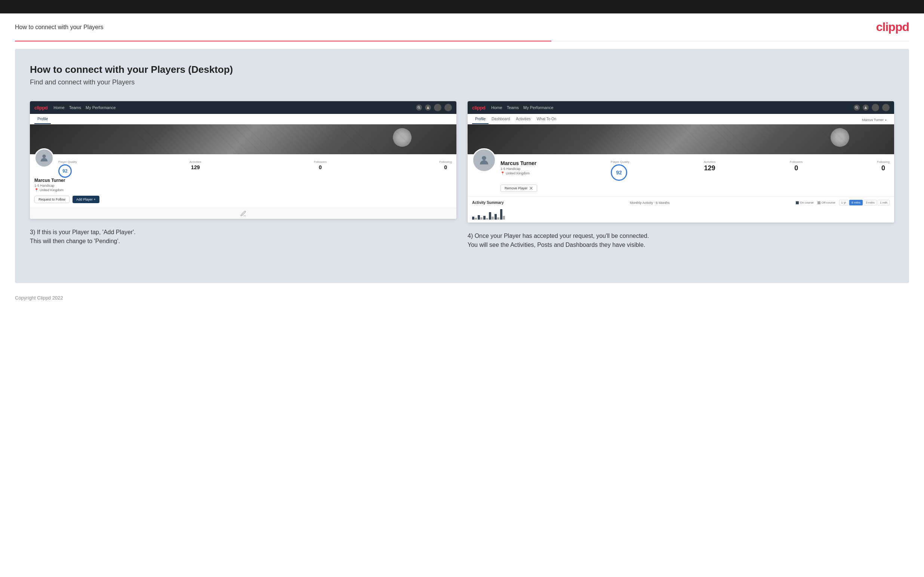 This screenshot has width=924, height=577. What do you see at coordinates (710, 162) in the screenshot?
I see `stat-activities-label-right: Activities` at bounding box center [710, 162].